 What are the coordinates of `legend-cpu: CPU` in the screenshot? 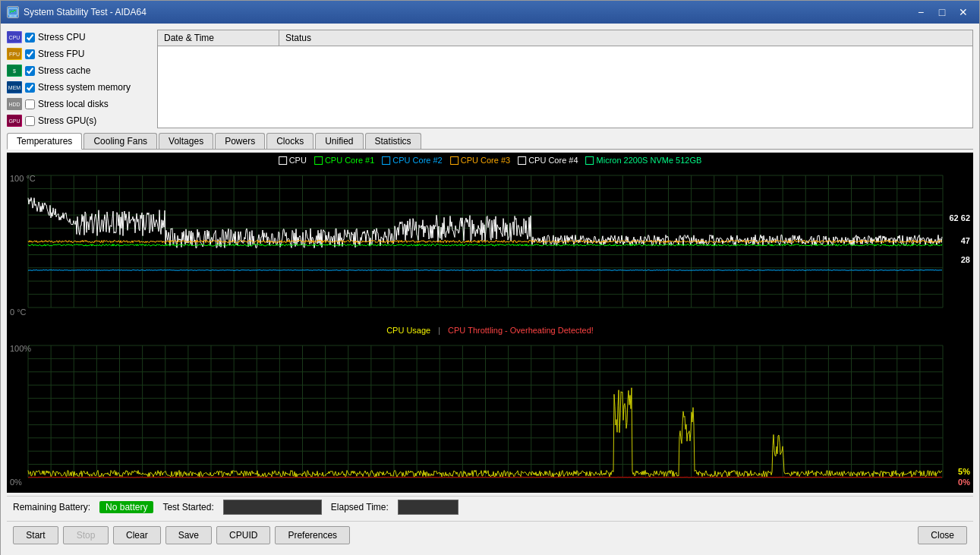 It's located at (293, 160).